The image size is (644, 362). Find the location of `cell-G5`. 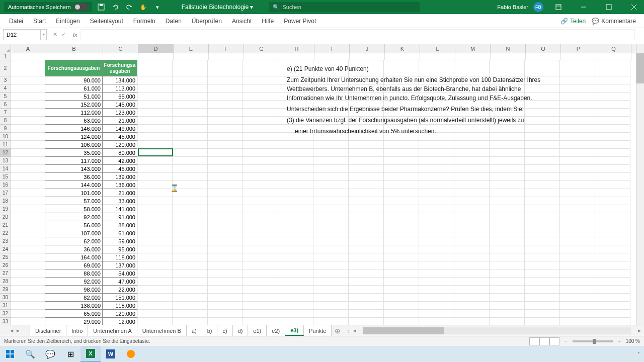

cell-G5 is located at coordinates (261, 97).